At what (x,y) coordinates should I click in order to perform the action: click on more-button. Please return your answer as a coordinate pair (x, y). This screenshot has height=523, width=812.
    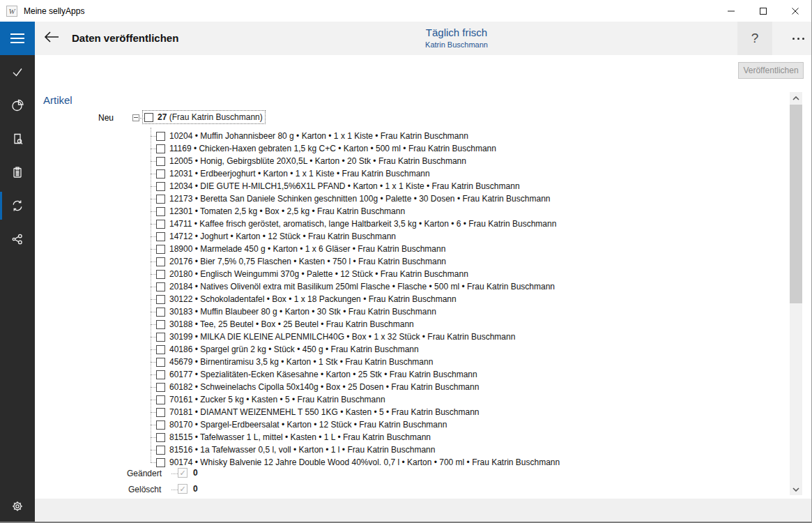
    Looking at the image, I should click on (797, 38).